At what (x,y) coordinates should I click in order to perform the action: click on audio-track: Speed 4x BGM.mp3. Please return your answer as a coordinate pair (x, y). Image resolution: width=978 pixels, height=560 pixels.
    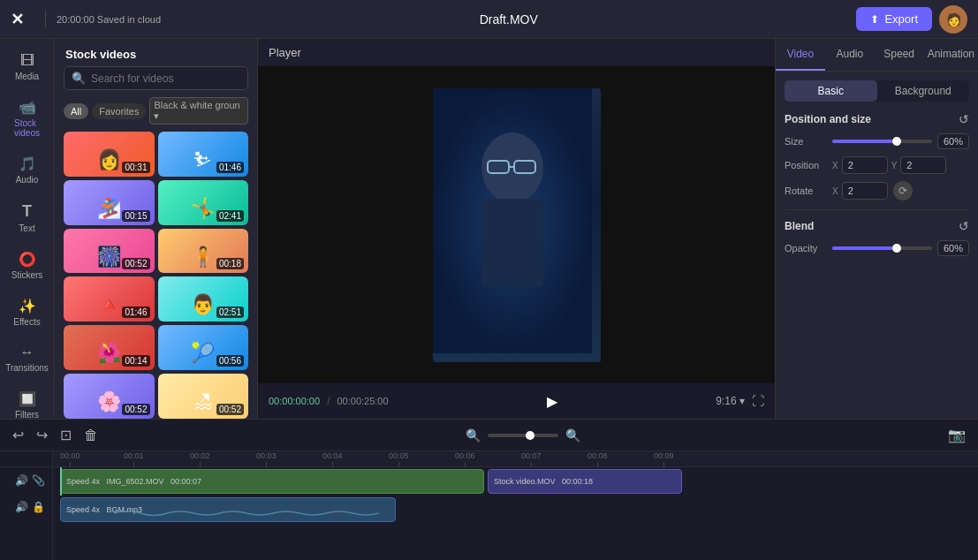
    Looking at the image, I should click on (516, 510).